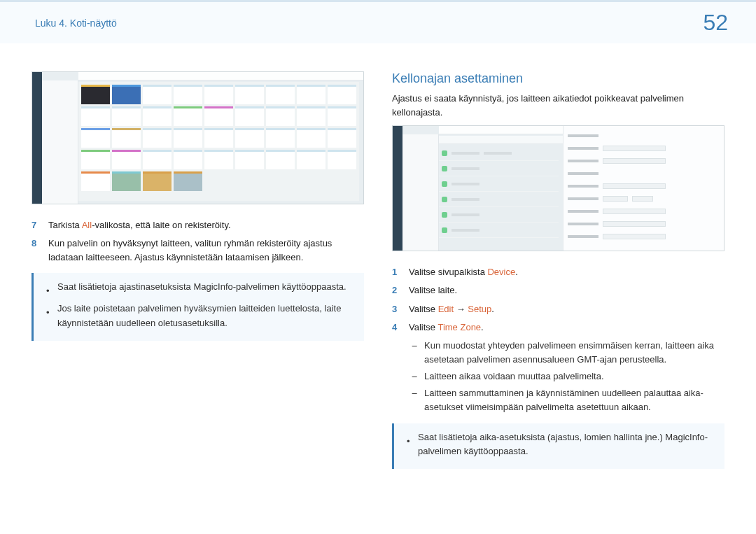  What do you see at coordinates (559, 300) in the screenshot?
I see `right-steps: 1 Valitse sivupalkista Device. 2 Valitse…` at bounding box center [559, 300].